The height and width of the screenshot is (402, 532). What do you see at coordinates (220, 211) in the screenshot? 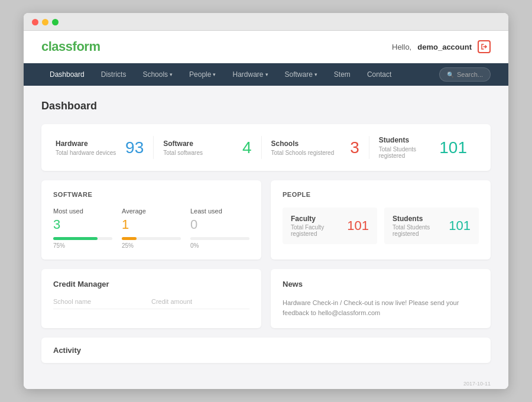
I see `metric-least-used-label: Least used` at bounding box center [220, 211].